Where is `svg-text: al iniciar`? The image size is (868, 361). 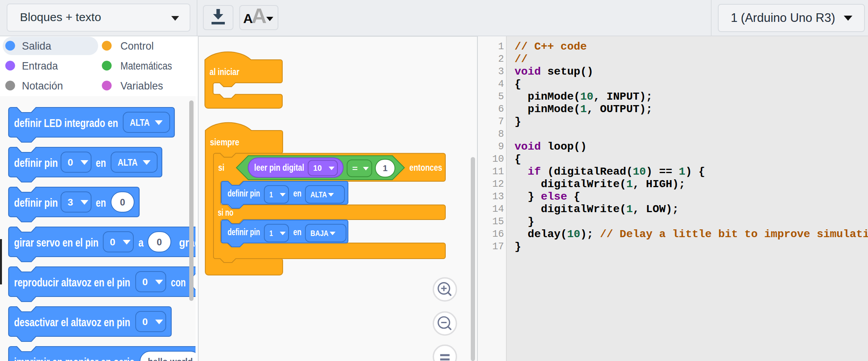 svg-text: al iniciar is located at coordinates (224, 72).